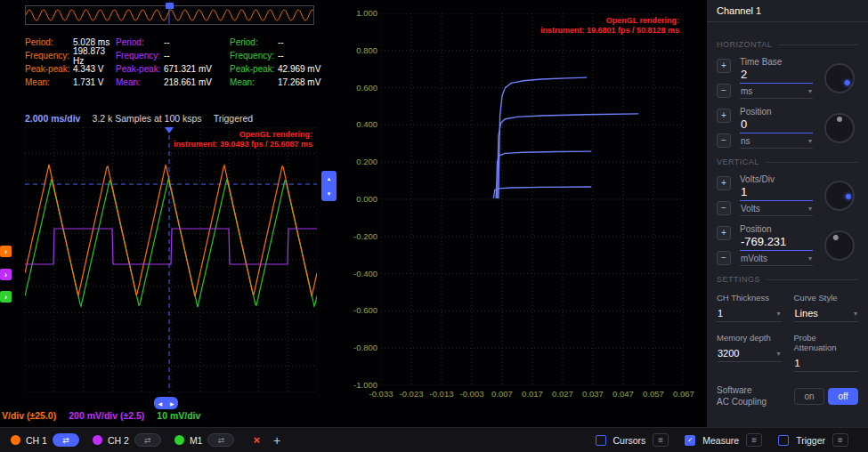  What do you see at coordinates (94, 56) in the screenshot?
I see `measurement-value: 198.873 Hz` at bounding box center [94, 56].